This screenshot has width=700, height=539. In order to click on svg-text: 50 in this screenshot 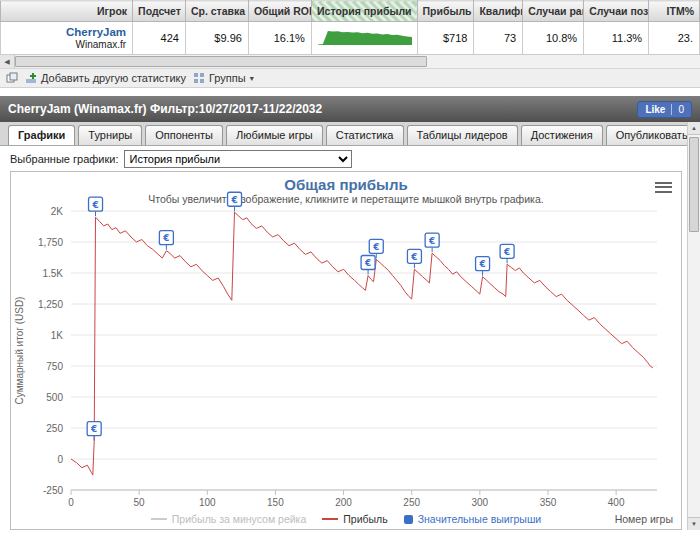, I will do `click(140, 502)`.